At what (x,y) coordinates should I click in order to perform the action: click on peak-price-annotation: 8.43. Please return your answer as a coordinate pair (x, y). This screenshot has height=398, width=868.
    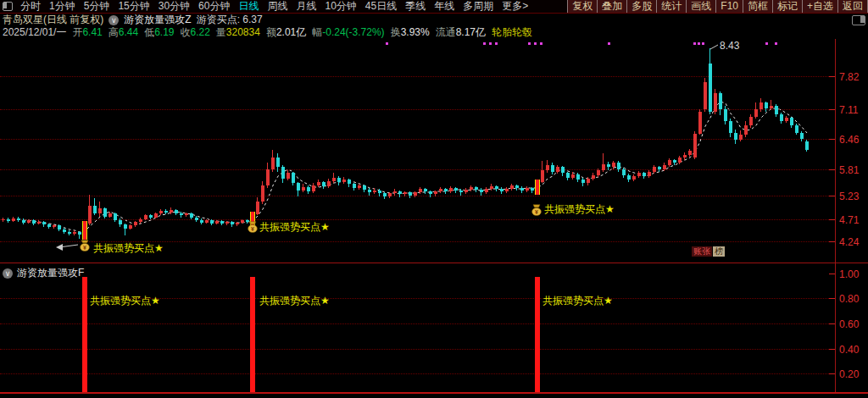
    Looking at the image, I should click on (729, 46).